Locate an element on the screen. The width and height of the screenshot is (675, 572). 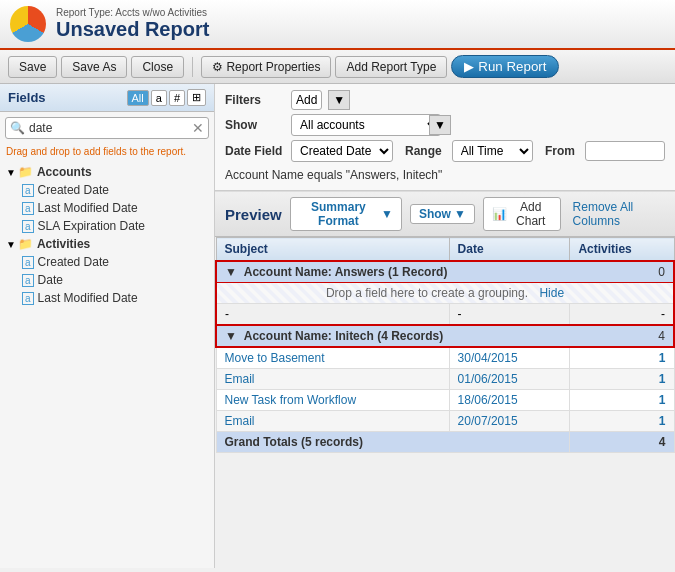
search-box: 🔍 ✕ is located at coordinates (107, 128).